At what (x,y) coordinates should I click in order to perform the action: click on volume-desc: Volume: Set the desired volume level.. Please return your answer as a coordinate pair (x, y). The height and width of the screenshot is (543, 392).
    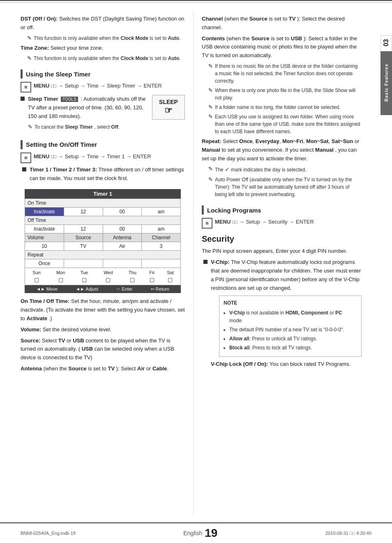
    Looking at the image, I should click on (103, 330).